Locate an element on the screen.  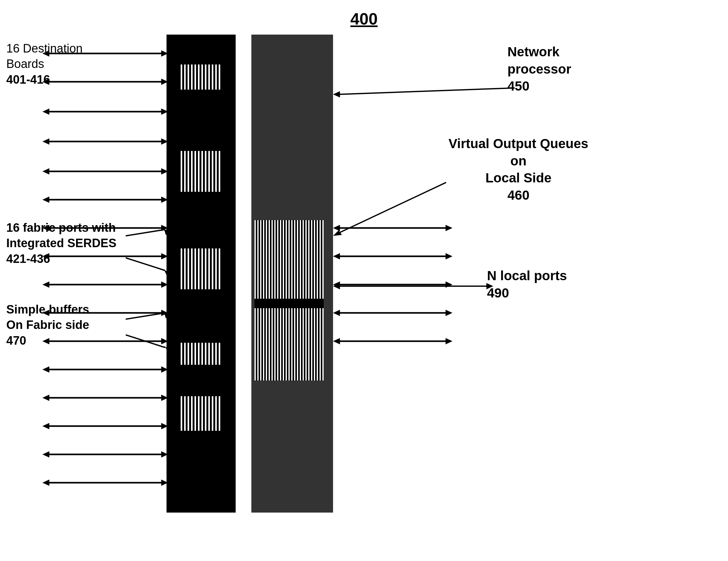
destination-boards-label: 16 Destination Boards 401-416 is located at coordinates (63, 64).